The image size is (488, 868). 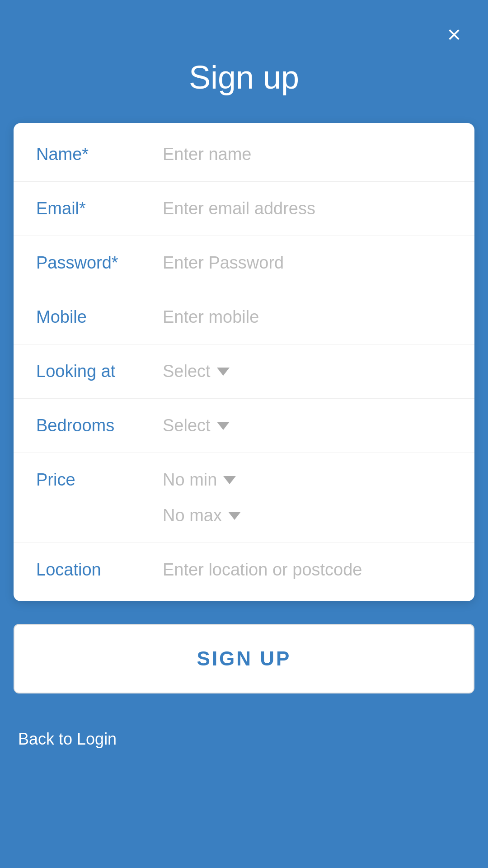 What do you see at coordinates (202, 515) in the screenshot?
I see `price-max-select: No max` at bounding box center [202, 515].